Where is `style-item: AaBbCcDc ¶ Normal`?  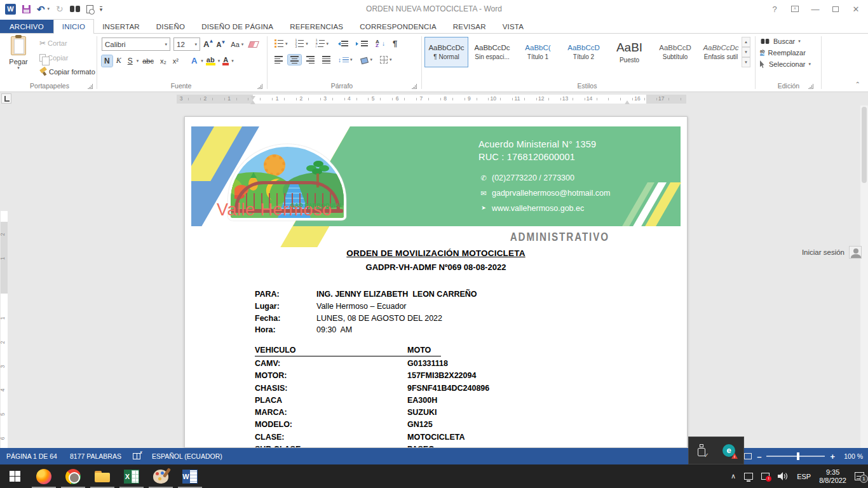
style-item: AaBbCcDc ¶ Normal is located at coordinates (446, 52).